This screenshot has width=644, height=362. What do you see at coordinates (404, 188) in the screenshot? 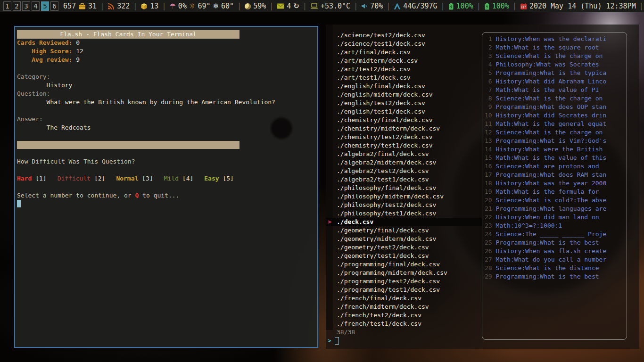
I see `file-row: ./philosophy/final/deck.csv` at bounding box center [404, 188].